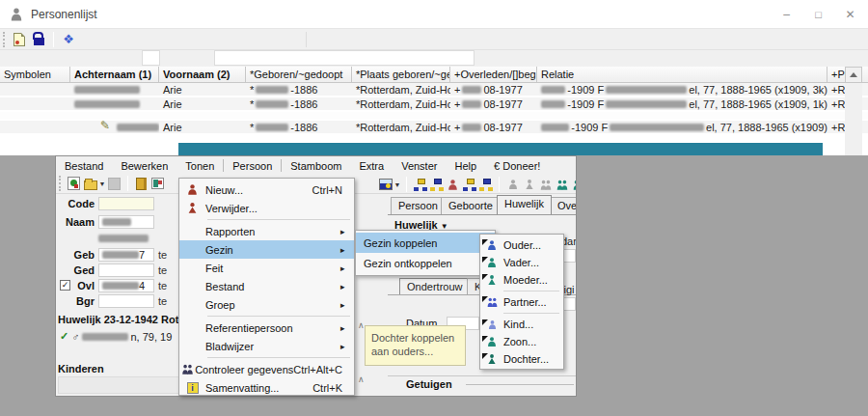 The image size is (868, 416). I want to click on menu-item-gezin: Gezin ▸, so click(266, 249).